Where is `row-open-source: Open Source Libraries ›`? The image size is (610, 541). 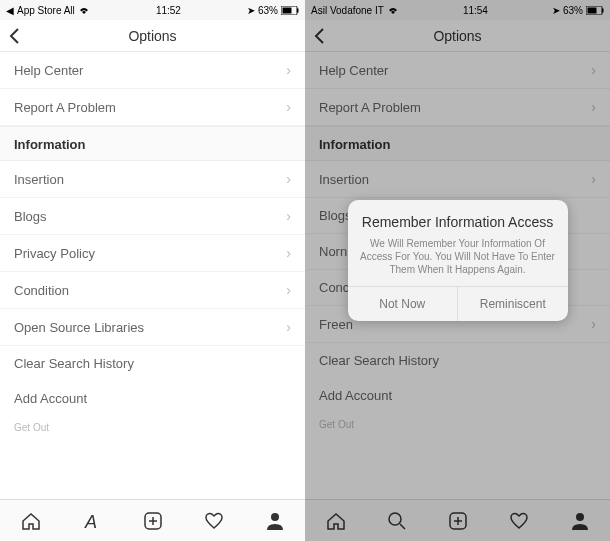
row-open-source: Open Source Libraries › is located at coordinates (152, 328).